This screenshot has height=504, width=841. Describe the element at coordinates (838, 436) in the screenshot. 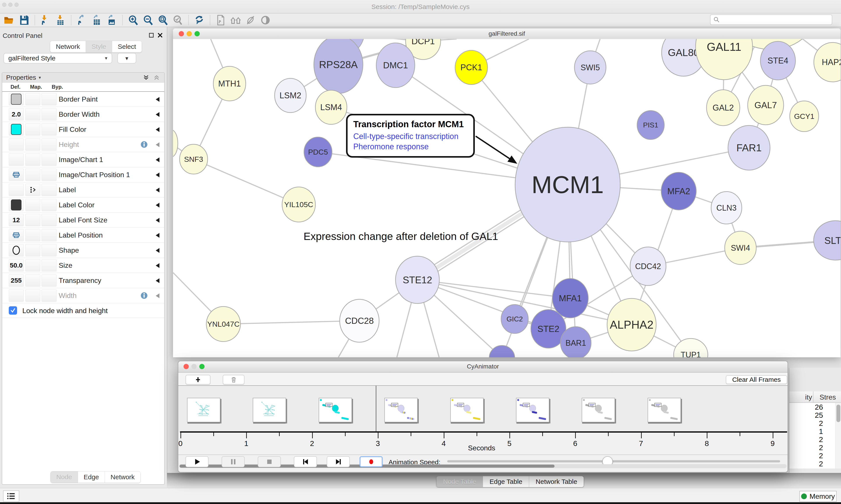

I see `table-scrollbar` at that location.